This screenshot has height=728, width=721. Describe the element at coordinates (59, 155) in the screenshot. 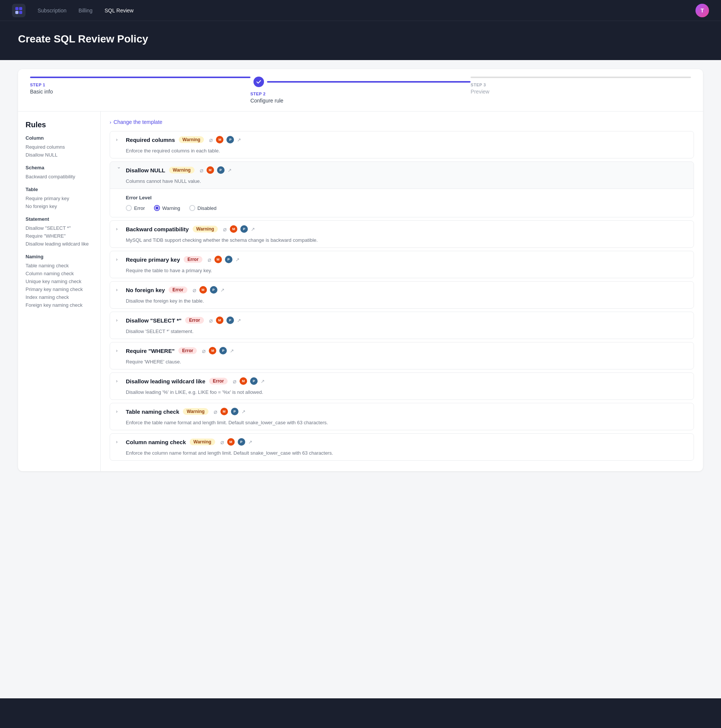

I see `sidebar-item-disallow-null: Disallow NULL` at that location.